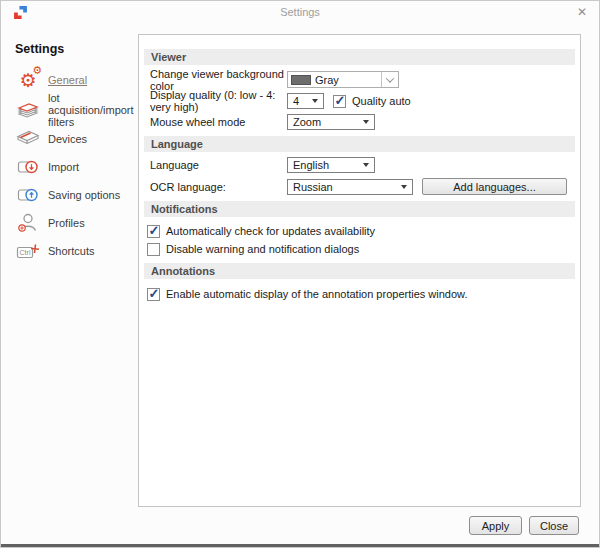  I want to click on check-updates-checkbox, so click(154, 232).